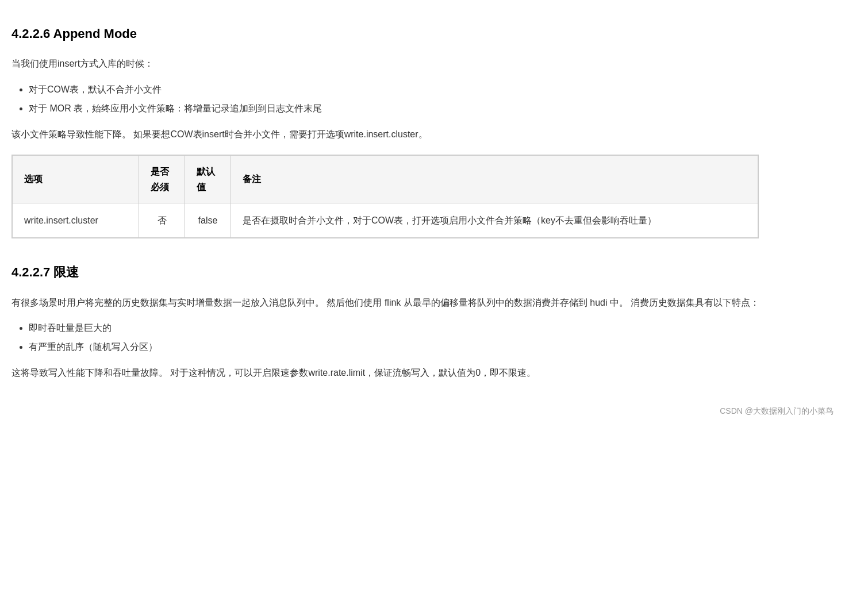  What do you see at coordinates (423, 99) in the screenshot?
I see `section1-bullets: 对于COW表，默认不合并小文件 对于 MOR 表，始终应用小文件策略：将增量记录…` at bounding box center [423, 99].